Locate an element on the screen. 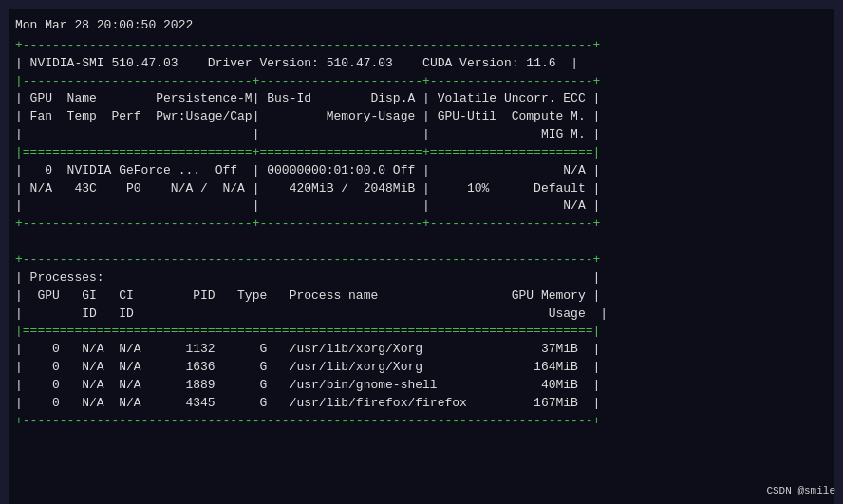 This screenshot has width=843, height=504. proc-row-2: | 0 N/A N/A 1889 G /usr/bin/gnome-shell … is located at coordinates (422, 385).